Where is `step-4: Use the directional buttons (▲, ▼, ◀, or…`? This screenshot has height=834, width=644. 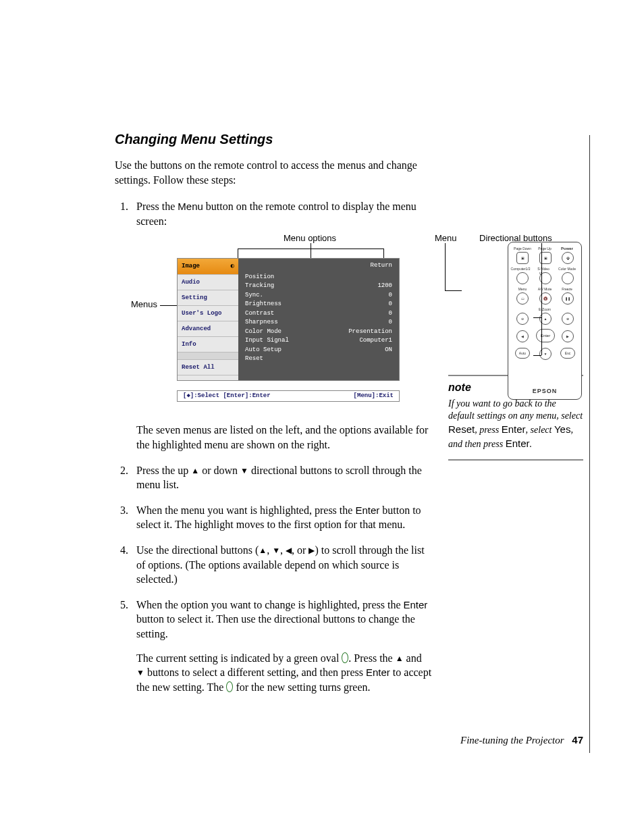 step-4: Use the directional buttons (▲, ▼, ◀, or… is located at coordinates (281, 565).